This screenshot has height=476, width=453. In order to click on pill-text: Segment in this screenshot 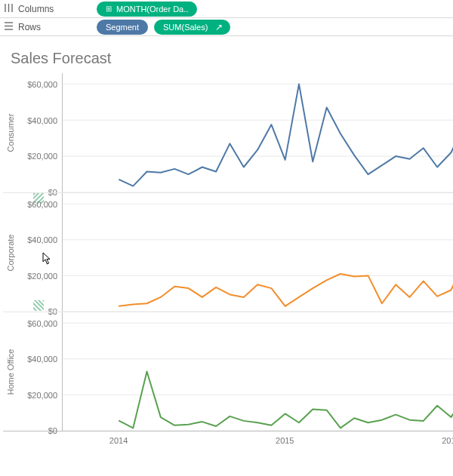, I will do `click(122, 27)`.